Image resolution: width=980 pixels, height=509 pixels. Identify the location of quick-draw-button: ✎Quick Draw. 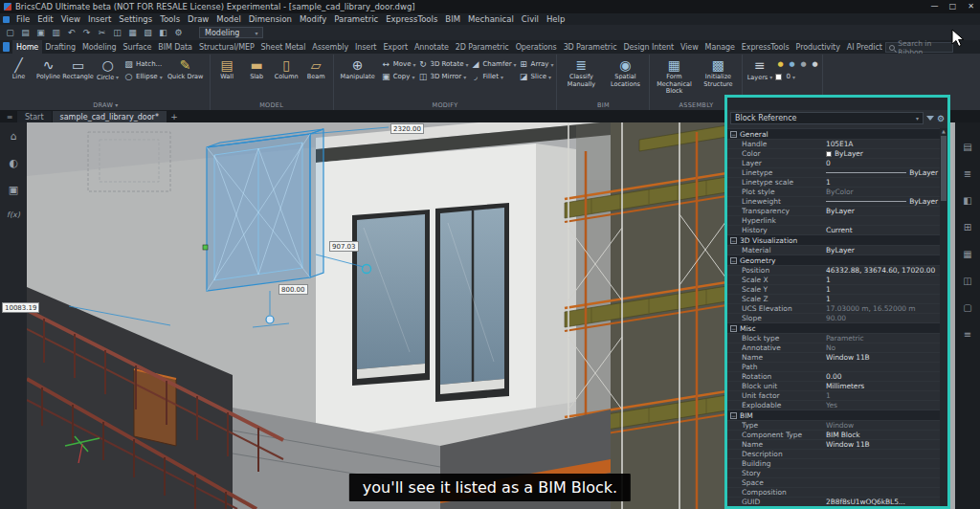
(186, 77).